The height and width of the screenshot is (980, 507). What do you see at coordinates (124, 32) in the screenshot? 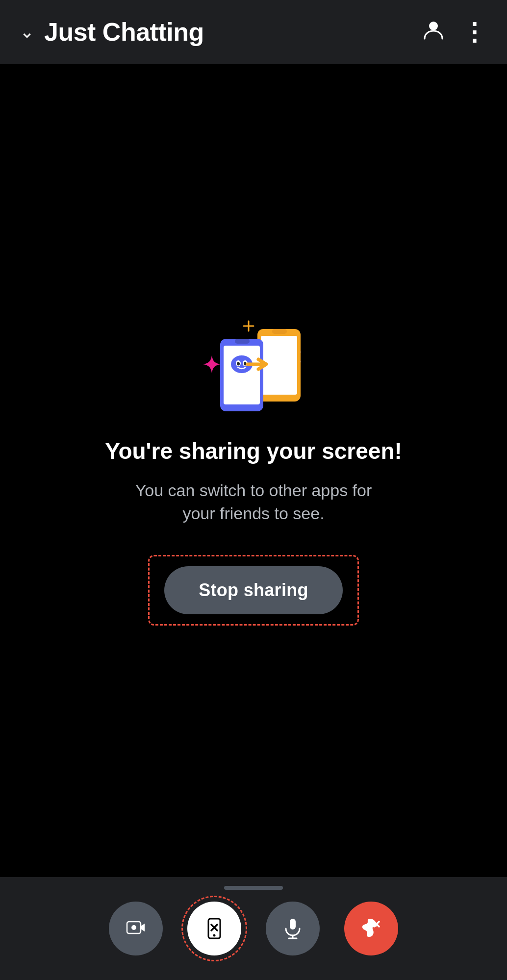
I see `channel-title: Just Chatting` at bounding box center [124, 32].